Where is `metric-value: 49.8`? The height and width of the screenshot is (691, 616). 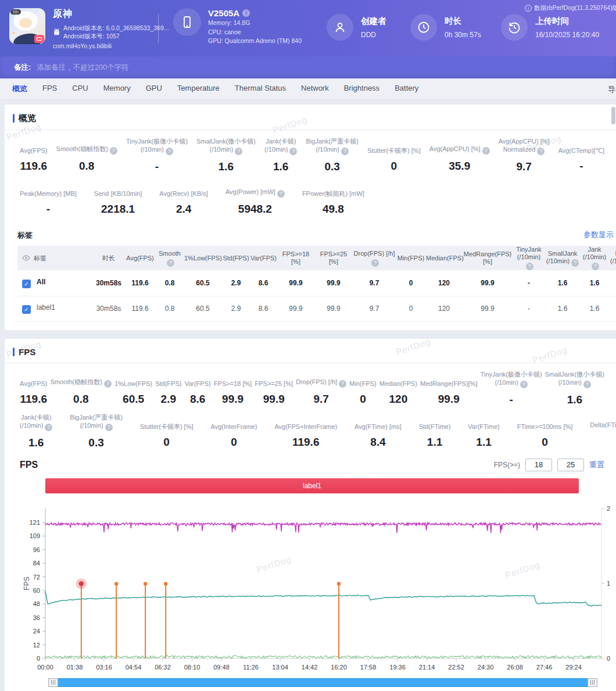 metric-value: 49.8 is located at coordinates (334, 209).